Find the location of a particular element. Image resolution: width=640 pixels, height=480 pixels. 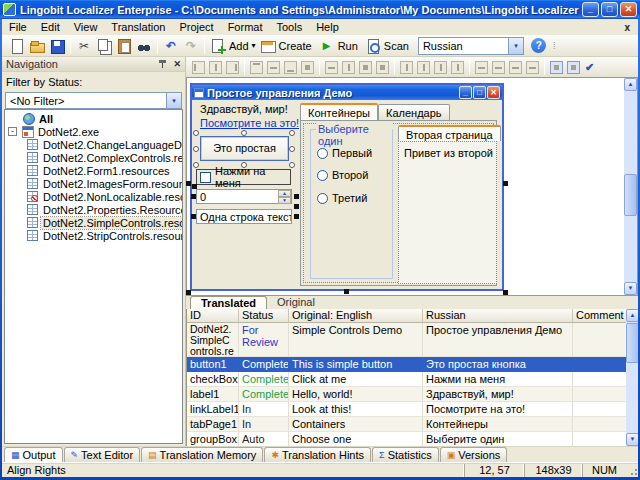

help-button: ? is located at coordinates (539, 46).